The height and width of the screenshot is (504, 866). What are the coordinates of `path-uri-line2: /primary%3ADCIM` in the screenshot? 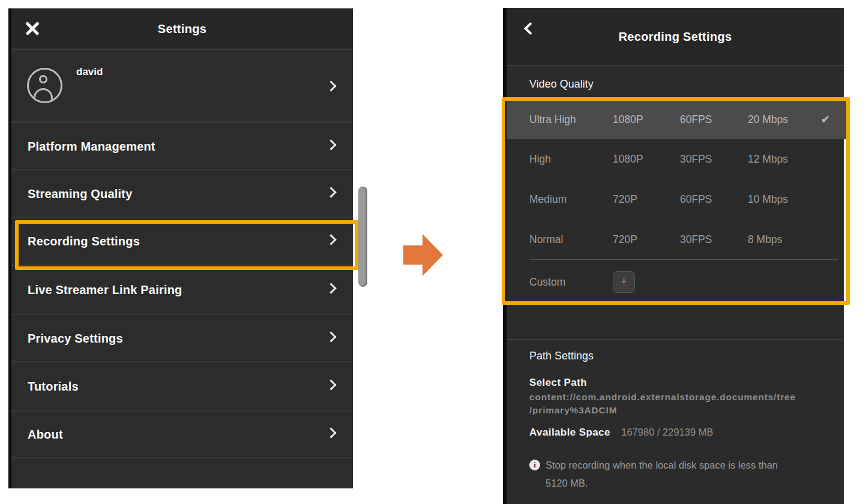 It's located at (679, 410).